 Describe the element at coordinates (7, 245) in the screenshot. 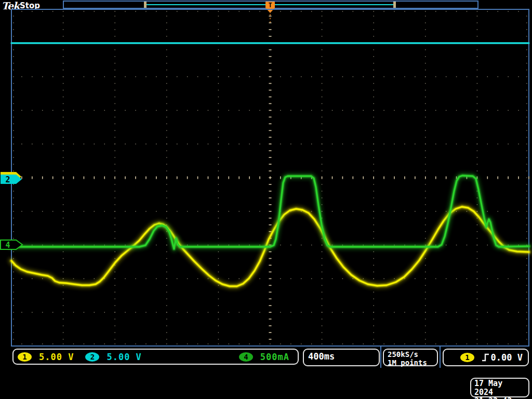

I see `ch4-marker-label: 4` at that location.